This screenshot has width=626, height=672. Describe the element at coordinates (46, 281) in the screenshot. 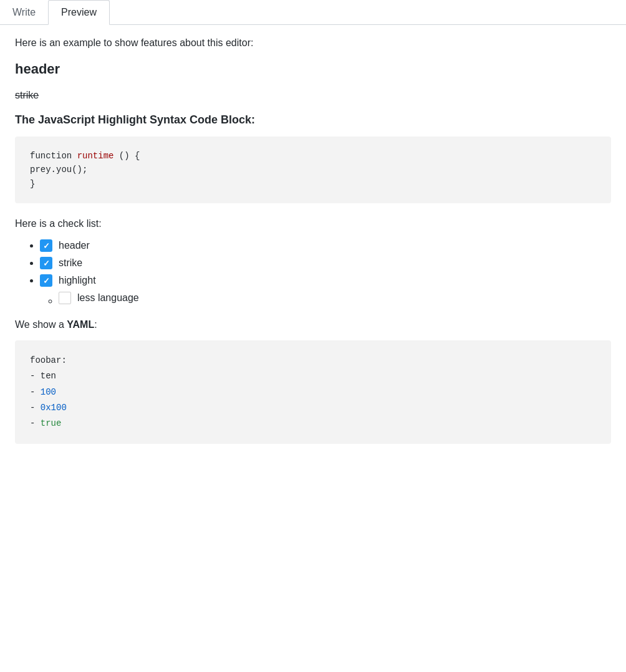

I see `checkbox-highlight` at that location.